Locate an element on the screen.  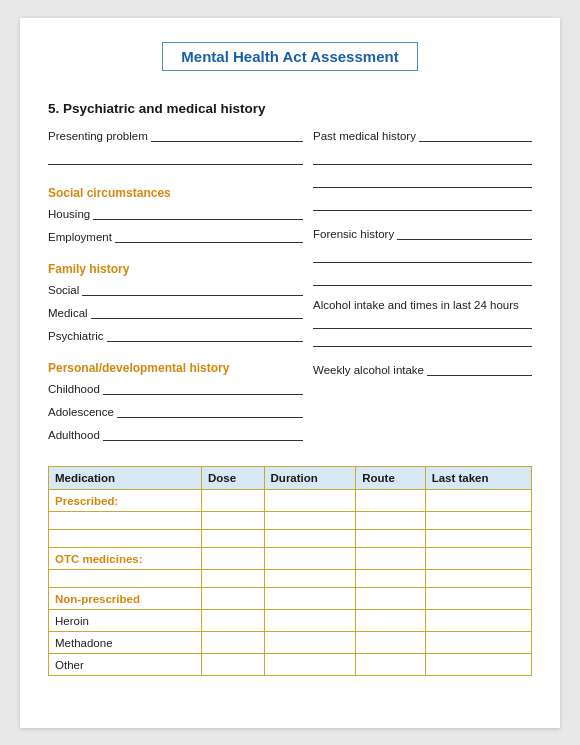
social-line is located at coordinates (192, 288).